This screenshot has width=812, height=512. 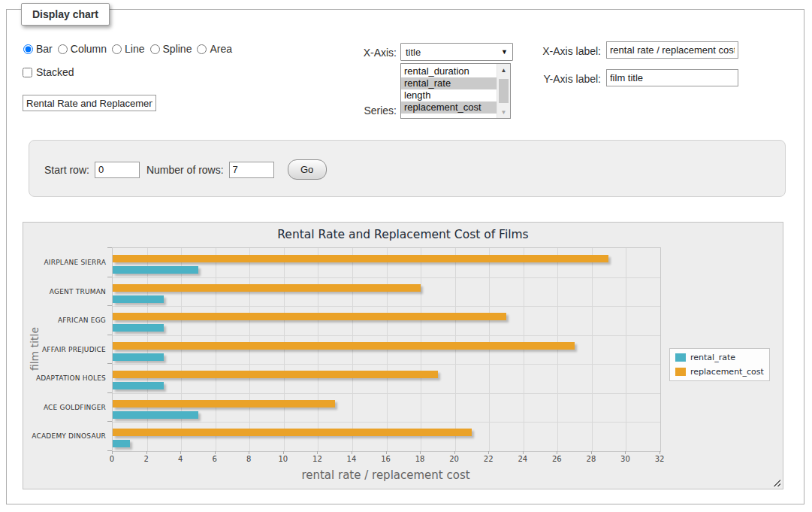 What do you see at coordinates (29, 50) in the screenshot?
I see `chart-type-radio-bar` at bounding box center [29, 50].